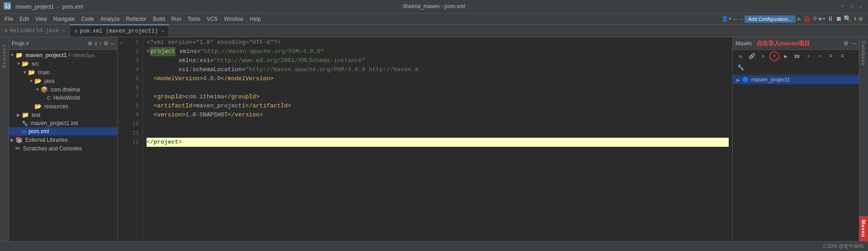 The image size is (868, 251). Describe the element at coordinates (64, 31) in the screenshot. I see `tab-helloworld-close: ✕` at that location.